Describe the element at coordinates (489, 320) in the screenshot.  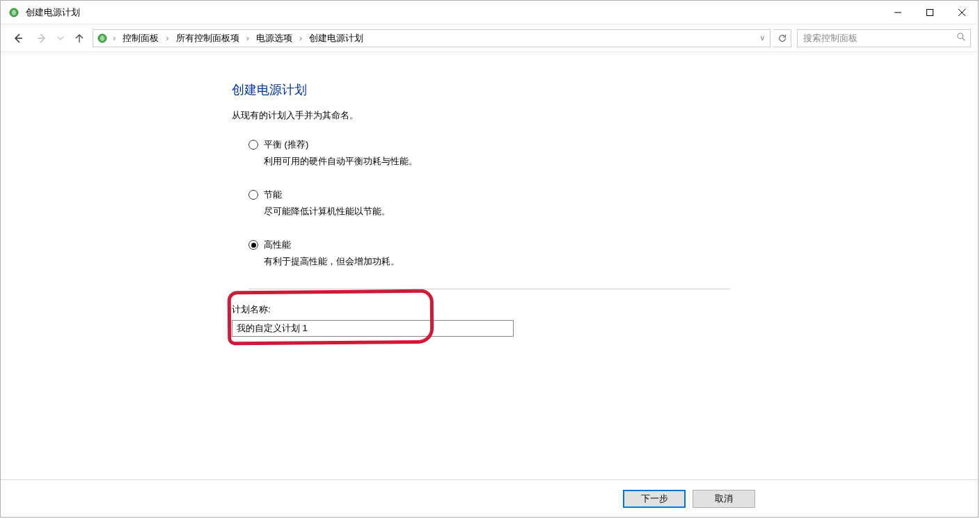
I see `plan-name-section: 计划名称:` at that location.